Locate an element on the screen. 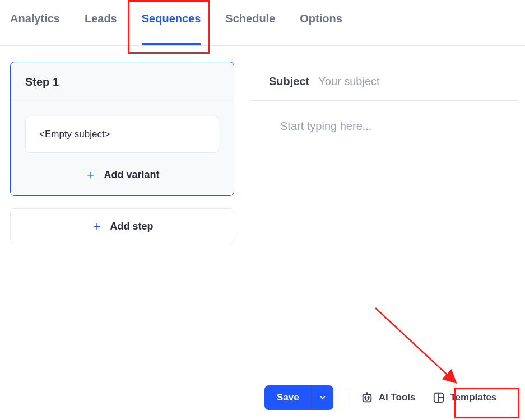 The height and width of the screenshot is (420, 525). templates-icon is located at coordinates (439, 398).